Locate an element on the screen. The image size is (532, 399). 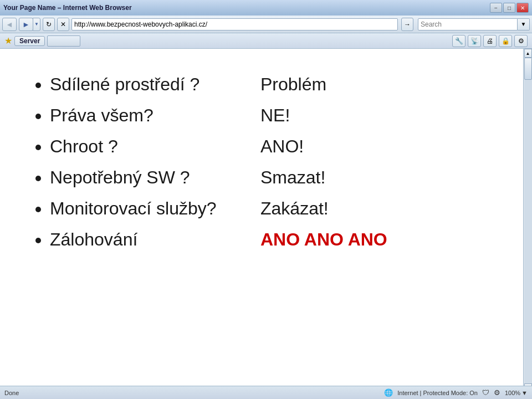
list-item: Chroot ?ANO! is located at coordinates (273, 146).